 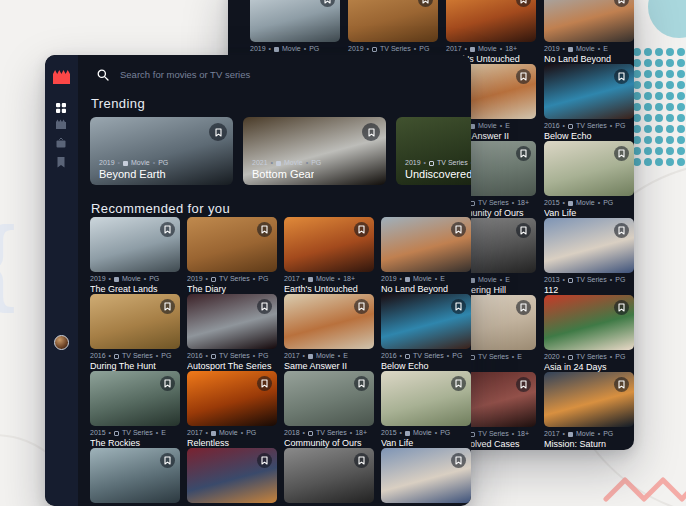 I want to click on sidebar, so click(x=62, y=280).